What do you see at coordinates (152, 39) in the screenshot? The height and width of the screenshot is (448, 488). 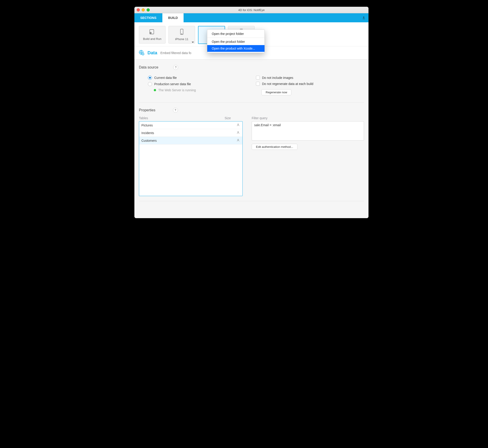 I see `build-and-run-label: Build and Run` at bounding box center [152, 39].